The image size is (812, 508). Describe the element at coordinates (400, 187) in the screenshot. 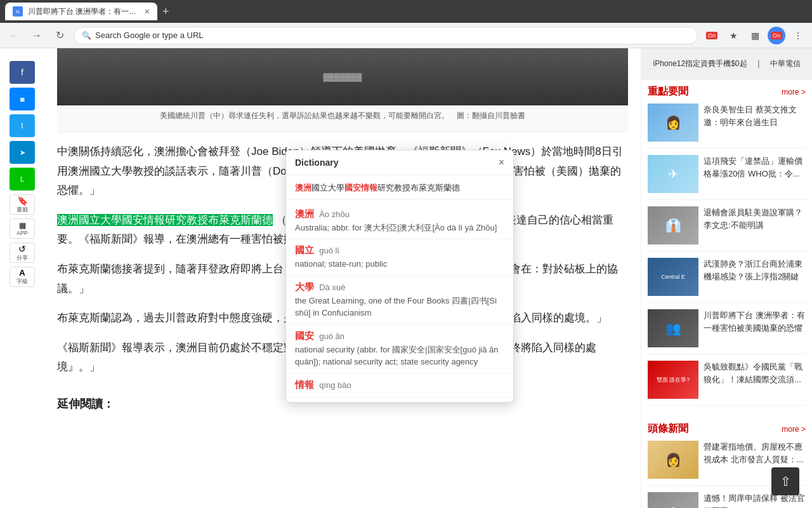

I see `dict-selected-phrase: 澳洲國立大學國安情報研究教授布萊克斯蘭德` at that location.